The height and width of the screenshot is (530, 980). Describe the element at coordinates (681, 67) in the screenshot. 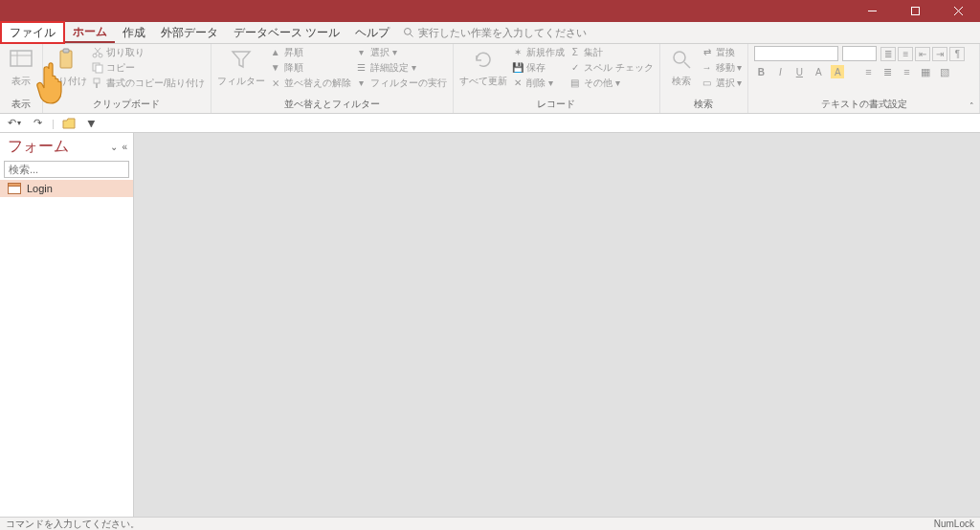

I see `find-button: 検索` at that location.